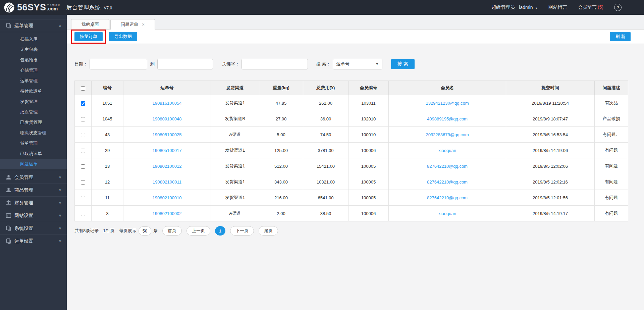 Image resolution: width=644 pixels, height=310 pixels. Describe the element at coordinates (618, 7) in the screenshot. I see `help-icon: ?` at that location.